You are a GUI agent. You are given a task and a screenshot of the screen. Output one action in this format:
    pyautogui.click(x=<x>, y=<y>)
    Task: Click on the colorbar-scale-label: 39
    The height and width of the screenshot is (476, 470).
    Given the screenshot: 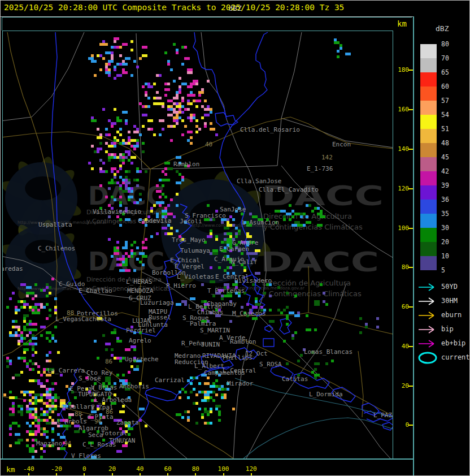 What is the action you would take?
    pyautogui.click(x=445, y=185)
    